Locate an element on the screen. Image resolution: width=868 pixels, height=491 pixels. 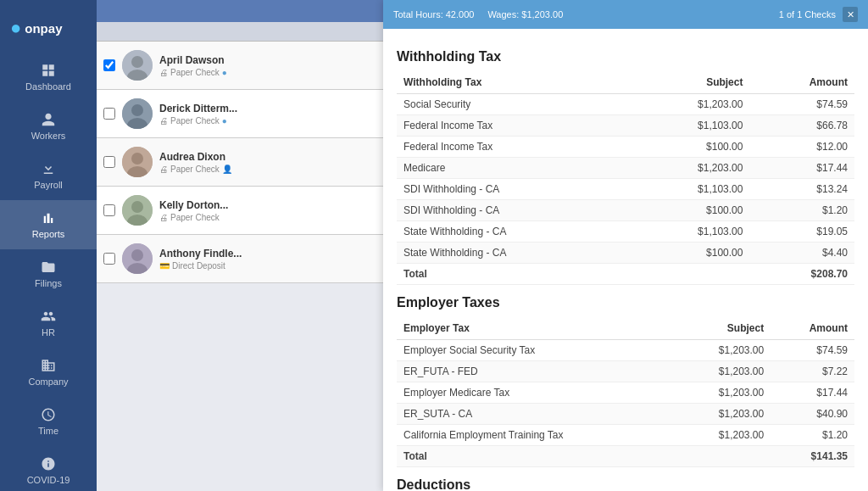
tax-name: State Withholding - CA is located at coordinates (514, 232).